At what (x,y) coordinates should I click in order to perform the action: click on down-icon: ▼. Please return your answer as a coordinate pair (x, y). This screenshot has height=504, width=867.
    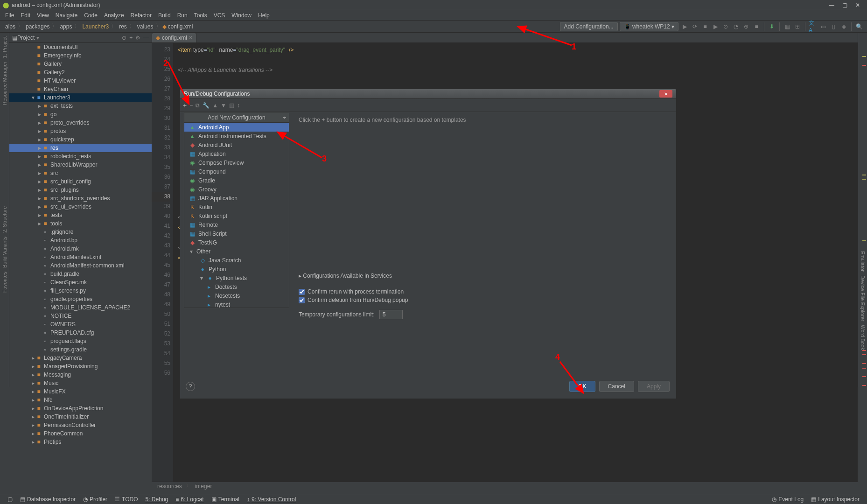
    Looking at the image, I should click on (224, 105).